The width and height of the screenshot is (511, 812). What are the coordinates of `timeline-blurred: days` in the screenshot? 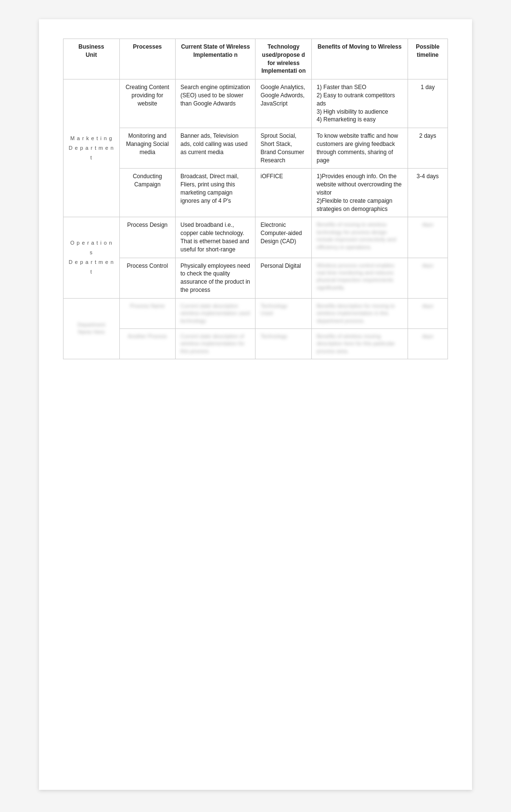 It's located at (427, 313).